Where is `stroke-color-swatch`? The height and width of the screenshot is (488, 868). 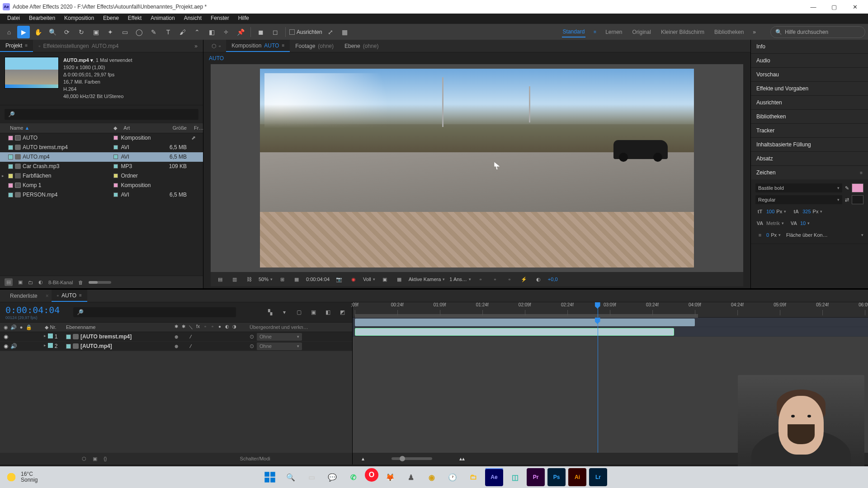 stroke-color-swatch is located at coordinates (858, 200).